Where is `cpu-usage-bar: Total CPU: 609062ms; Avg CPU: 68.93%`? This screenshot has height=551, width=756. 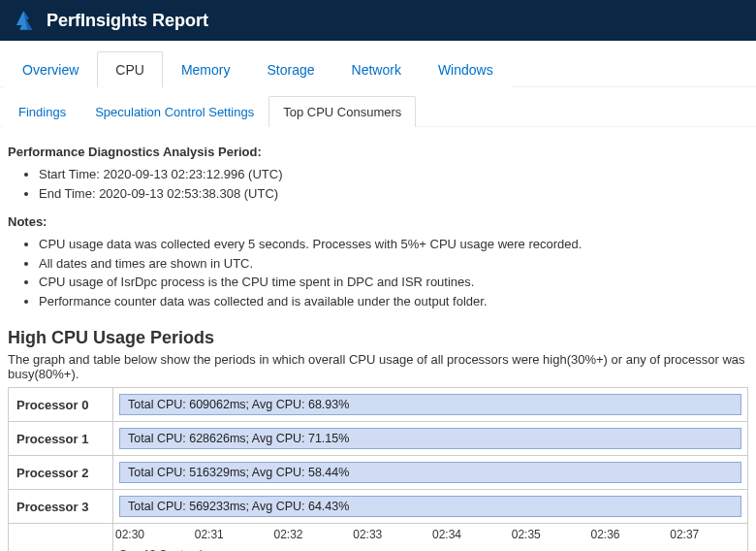 cpu-usage-bar: Total CPU: 609062ms; Avg CPU: 68.93% is located at coordinates (430, 405).